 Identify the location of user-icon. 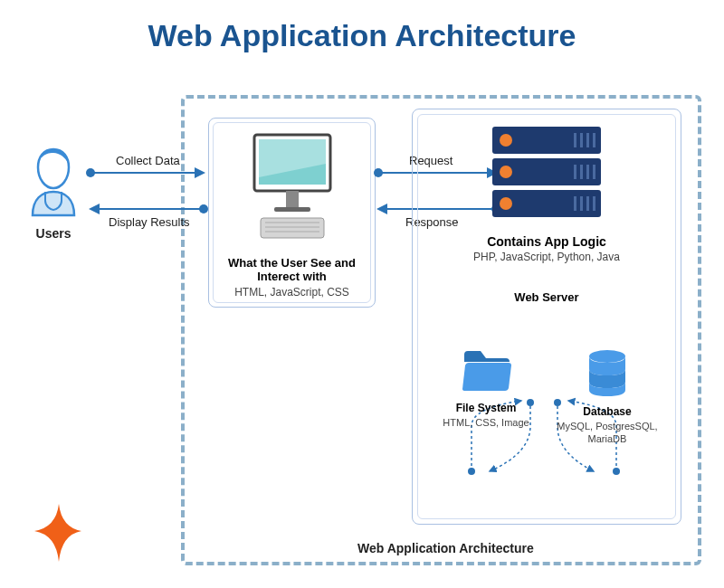
(53, 212).